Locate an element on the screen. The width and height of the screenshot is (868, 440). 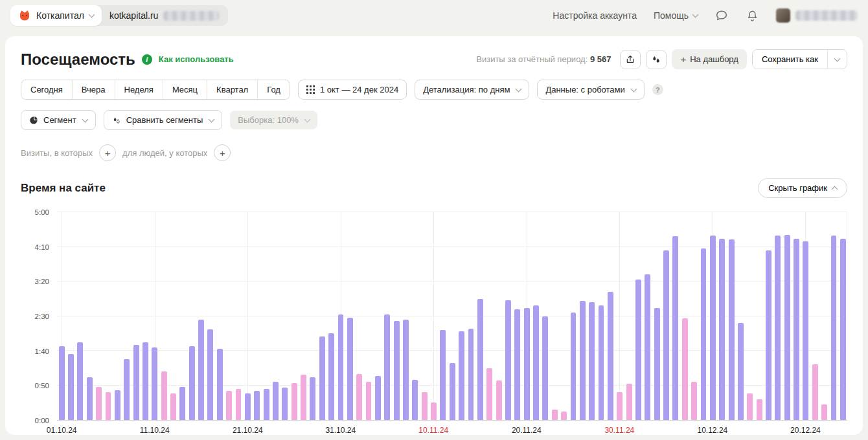
sampling-dropdown: Выборка: 100% is located at coordinates (273, 120).